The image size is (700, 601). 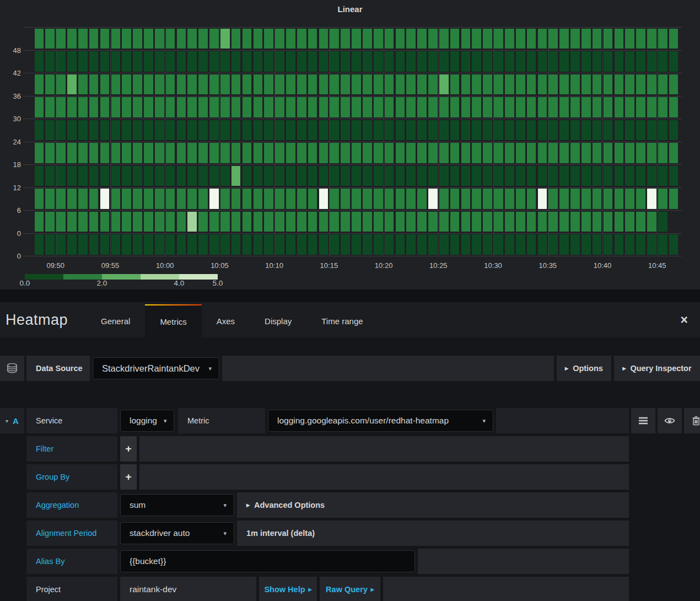 What do you see at coordinates (670, 421) in the screenshot?
I see `query-toggle-visibility-button` at bounding box center [670, 421].